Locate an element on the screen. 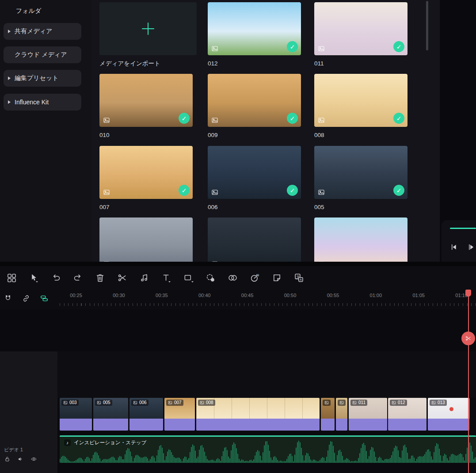  shapes-button is located at coordinates (188, 278).